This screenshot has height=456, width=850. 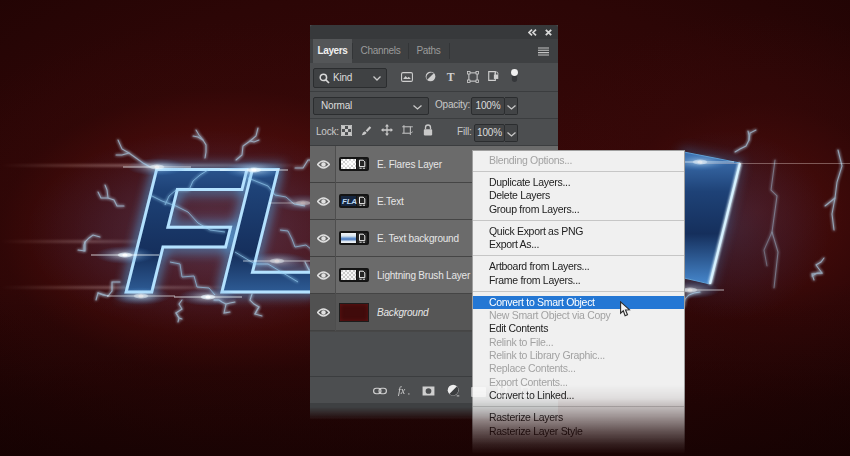 What do you see at coordinates (402, 390) in the screenshot?
I see `svg-text: fx` at bounding box center [402, 390].